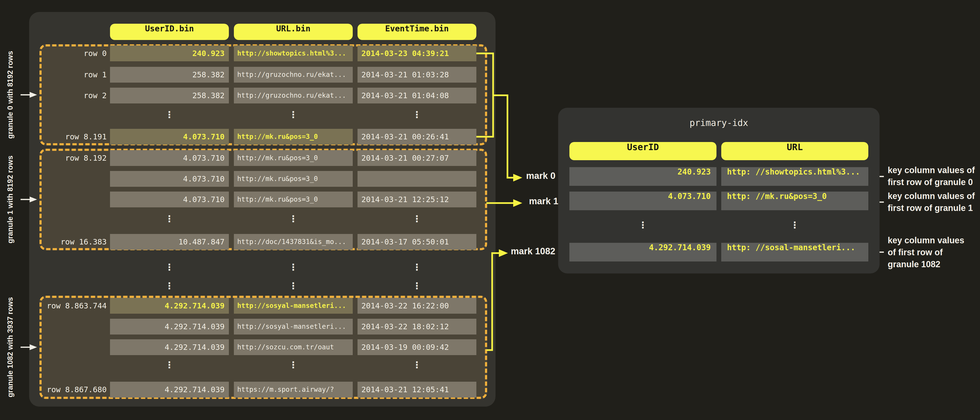  Describe the element at coordinates (643, 151) in the screenshot. I see `primary-index-header-userid: UserID` at that location.